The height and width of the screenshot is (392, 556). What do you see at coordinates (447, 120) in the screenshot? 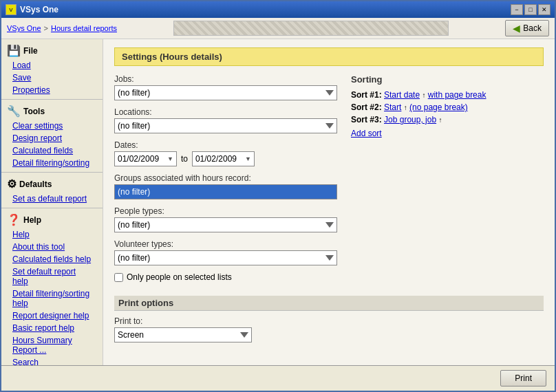
I see `sort-row-3: Sort #3: Job group, job ↑` at bounding box center [447, 120].